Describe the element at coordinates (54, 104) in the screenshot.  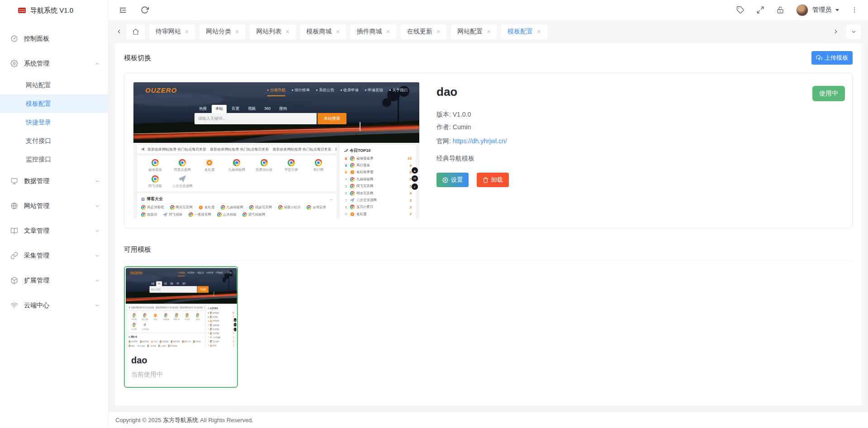
I see `sidebar-subitem-template-config: 模板配置` at that location.